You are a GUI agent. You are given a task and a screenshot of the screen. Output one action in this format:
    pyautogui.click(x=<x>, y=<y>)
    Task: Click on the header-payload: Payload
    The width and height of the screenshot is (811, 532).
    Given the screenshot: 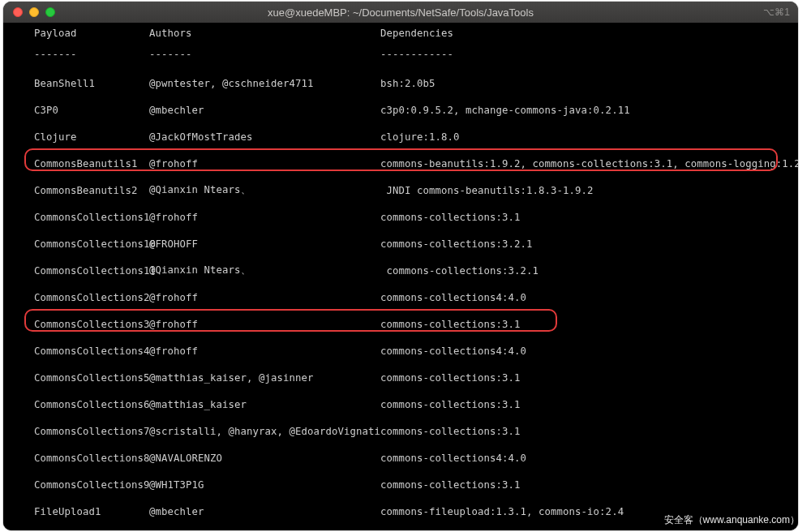 What is the action you would take?
    pyautogui.click(x=55, y=33)
    